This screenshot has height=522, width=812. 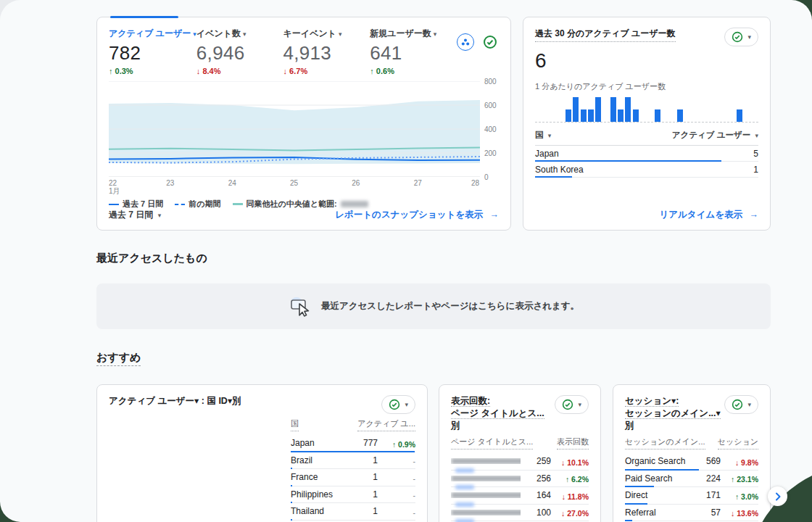 What do you see at coordinates (520, 453) in the screenshot?
I see `insight-card-views-by-page-title: 表示回数: ページ タイトルとス... 別 ▾ ページ タイトルとス... 表示…` at bounding box center [520, 453].